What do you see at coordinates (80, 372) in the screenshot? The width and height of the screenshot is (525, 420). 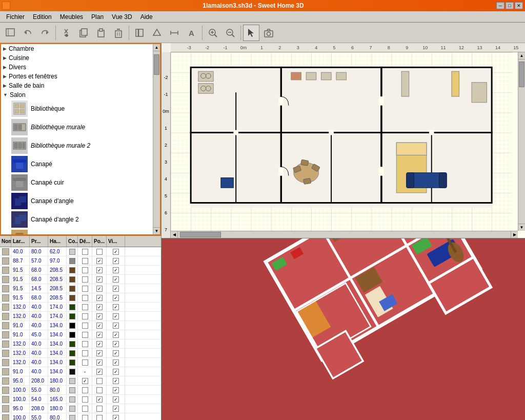 I see `table-row: 91.040.0134.0-` at bounding box center [80, 372].